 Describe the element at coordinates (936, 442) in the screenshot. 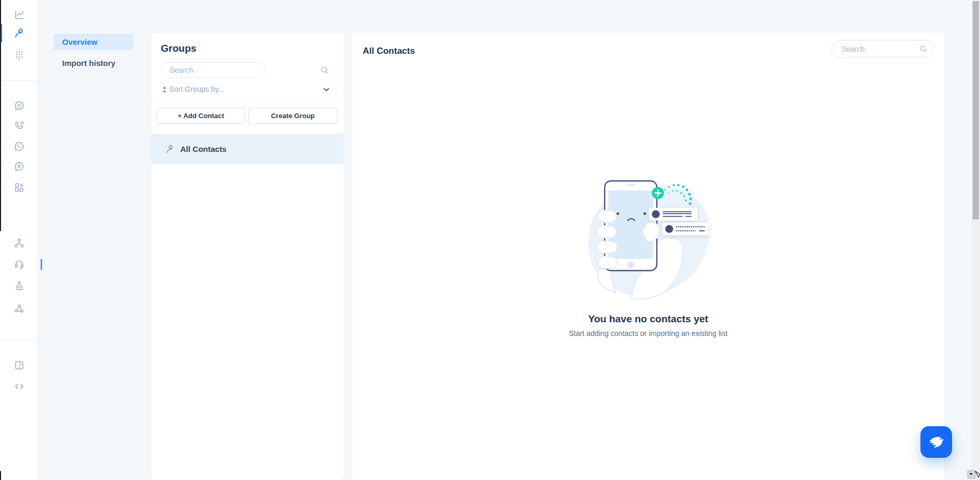

I see `messagebird-fab-button` at that location.